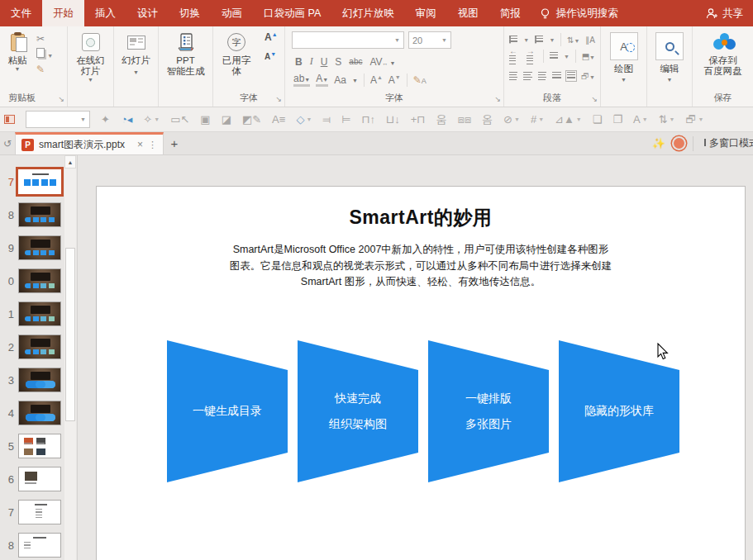  Describe the element at coordinates (141, 145) in the screenshot. I see `close-tab-icon: ×` at that location.